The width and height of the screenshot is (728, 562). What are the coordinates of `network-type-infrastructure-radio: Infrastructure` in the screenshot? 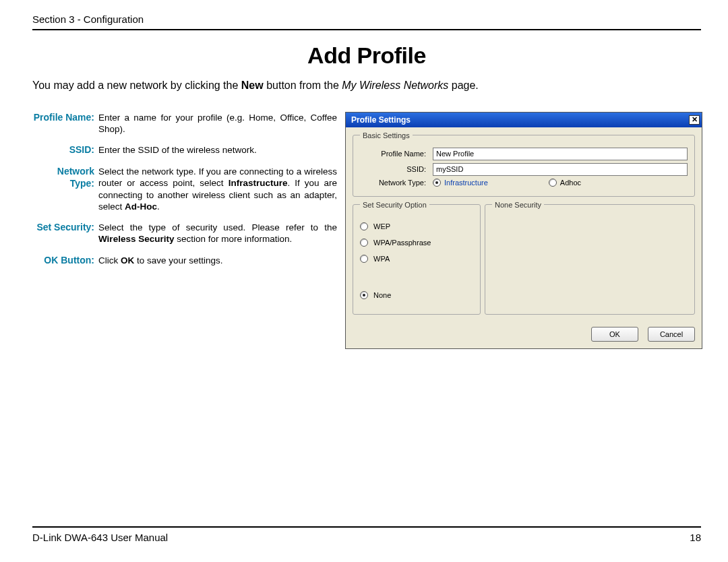 It's located at (460, 183).